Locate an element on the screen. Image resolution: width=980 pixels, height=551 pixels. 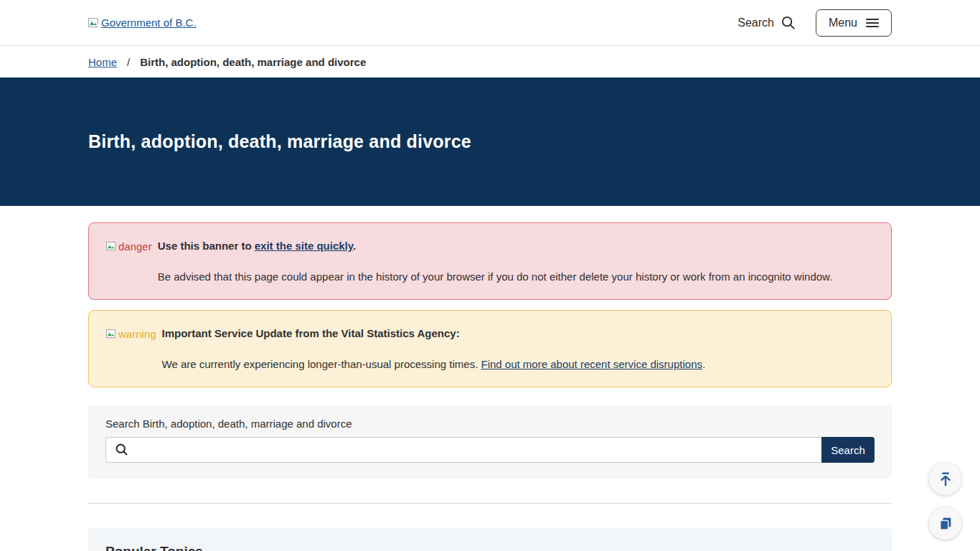
warning-alert-lead: Important Service Update from the Vital … is located at coordinates (518, 334).